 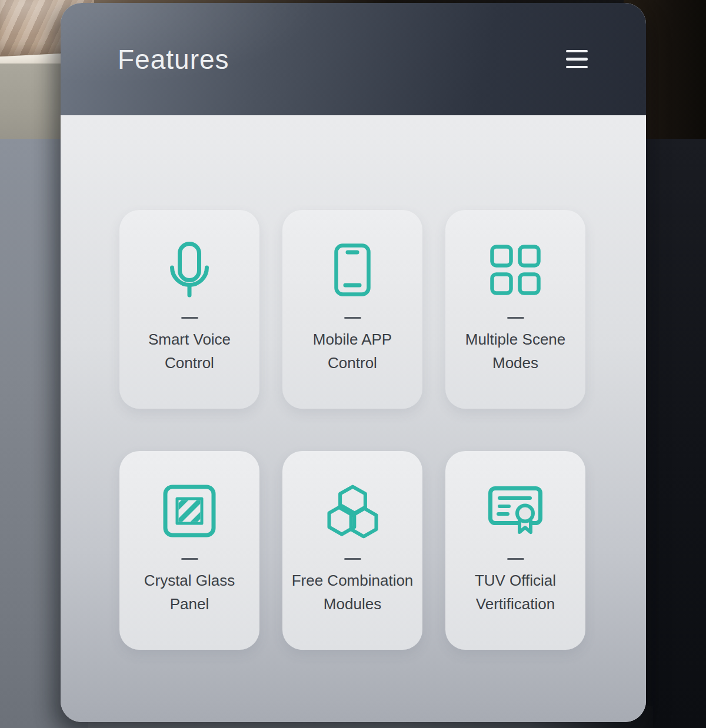 What do you see at coordinates (577, 52) in the screenshot?
I see `hamburger-menu-icon` at bounding box center [577, 52].